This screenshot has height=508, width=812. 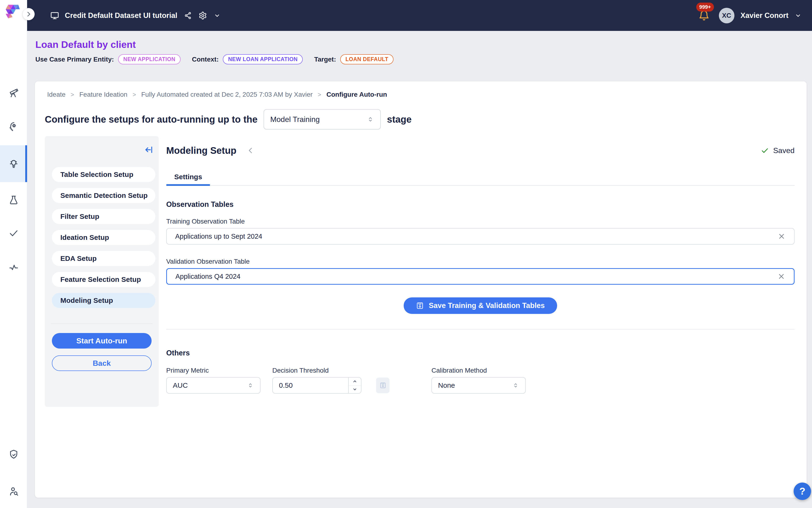 What do you see at coordinates (149, 150) in the screenshot?
I see `collapse-left-icon` at bounding box center [149, 150].